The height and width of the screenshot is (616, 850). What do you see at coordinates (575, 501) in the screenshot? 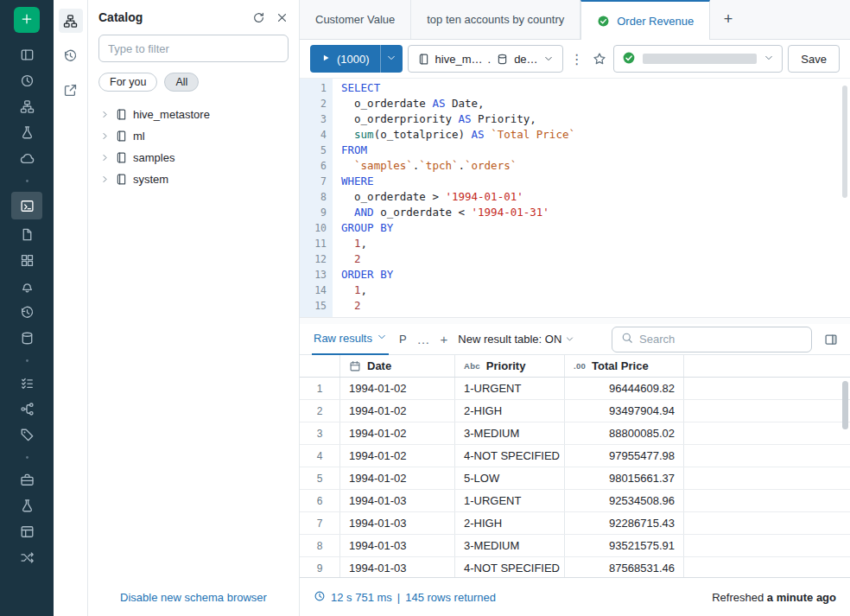
I see `table-row: 61994-01-031-URGENT92534508.96` at bounding box center [575, 501].